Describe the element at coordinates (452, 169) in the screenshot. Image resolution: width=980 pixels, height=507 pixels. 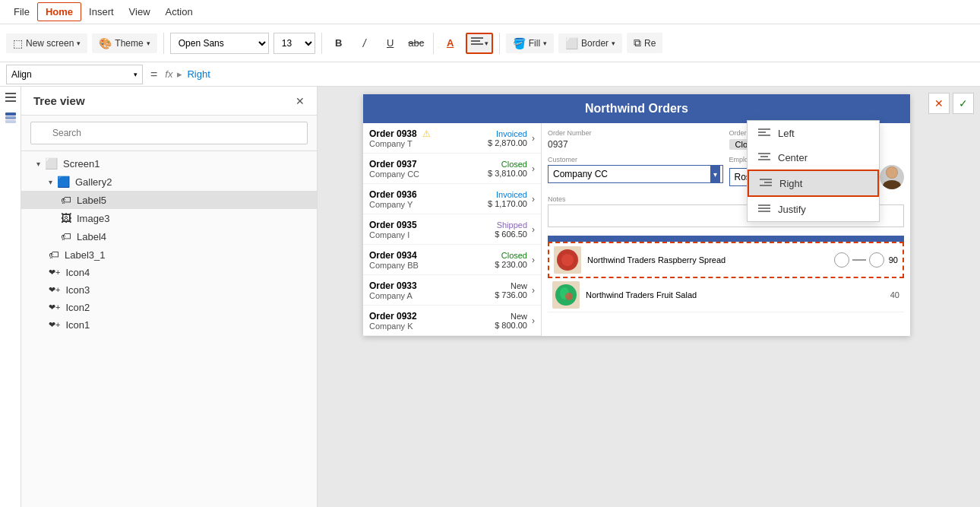
I see `order-item: Order 0937 Company CC Closed $ 3,810.00 …` at that location.